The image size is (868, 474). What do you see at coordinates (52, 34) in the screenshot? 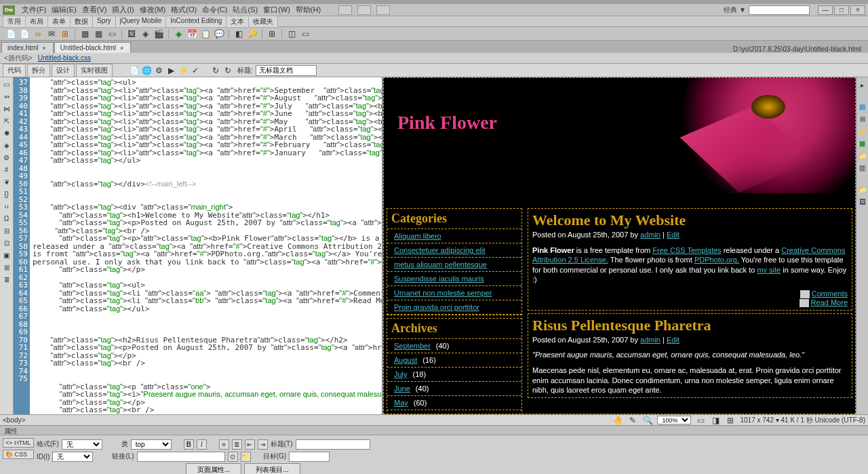
I see `toolbar-icon: ✉` at bounding box center [52, 34].